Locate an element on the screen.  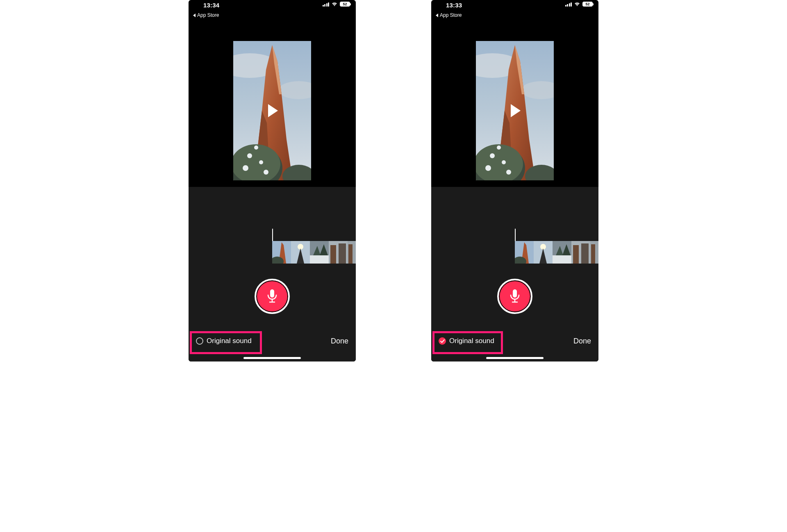
radio-unchecked-icon is located at coordinates (200, 341).